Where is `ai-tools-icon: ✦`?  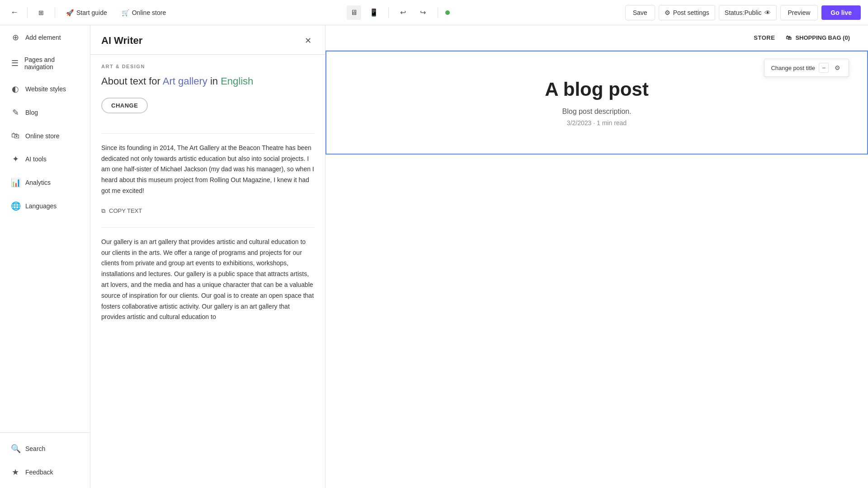 ai-tools-icon: ✦ is located at coordinates (15, 159).